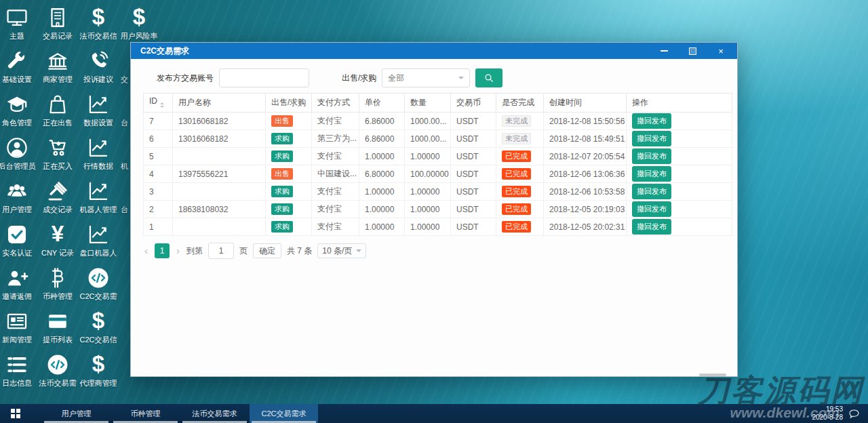 Image resolution: width=868 pixels, height=423 pixels. What do you see at coordinates (98, 197) in the screenshot?
I see `desktop-icon-line-chart: 机器人管理` at bounding box center [98, 197].